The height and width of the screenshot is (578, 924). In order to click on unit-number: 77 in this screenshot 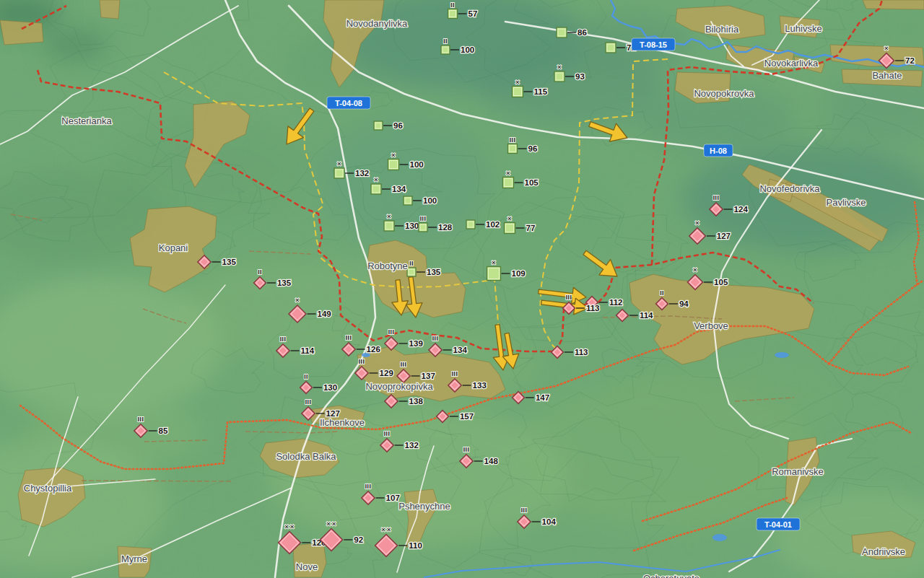, I will do `click(531, 228)`.